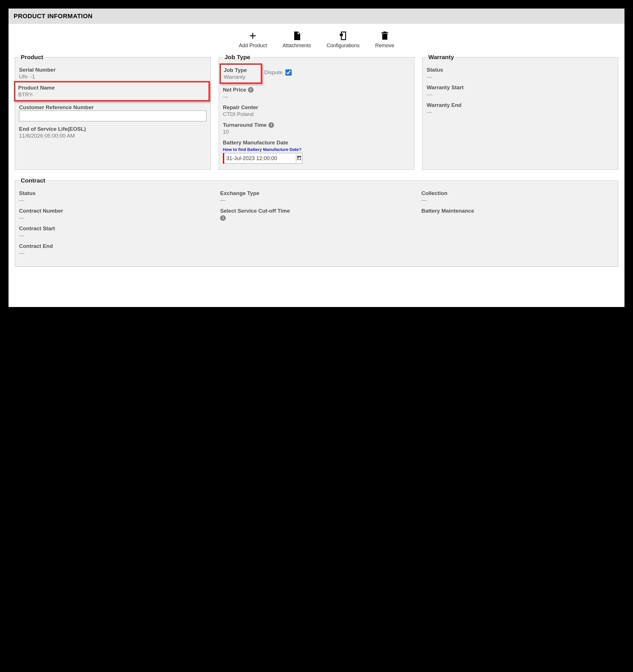 Image resolution: width=633 pixels, height=672 pixels. What do you see at coordinates (317, 125) in the screenshot?
I see `tat-label: Turnaround Time i` at bounding box center [317, 125].